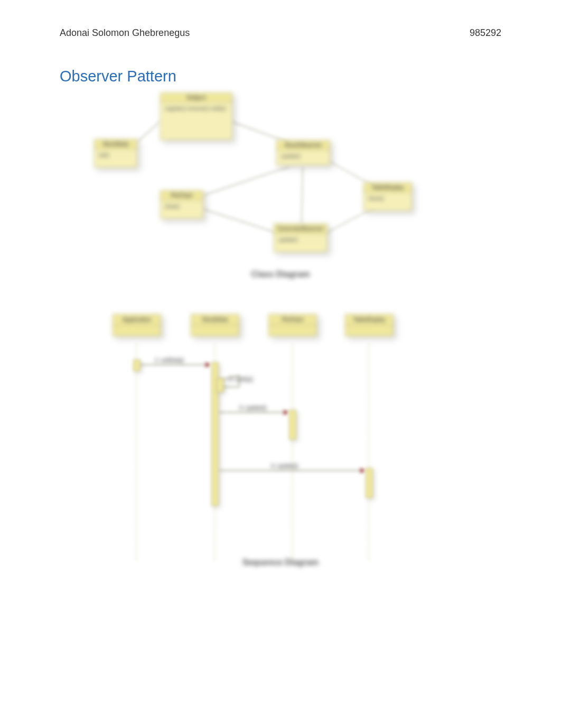 The width and height of the screenshot is (561, 728). Describe the element at coordinates (169, 361) in the screenshot. I see `seq-msg-1: 1: setData()` at that location.